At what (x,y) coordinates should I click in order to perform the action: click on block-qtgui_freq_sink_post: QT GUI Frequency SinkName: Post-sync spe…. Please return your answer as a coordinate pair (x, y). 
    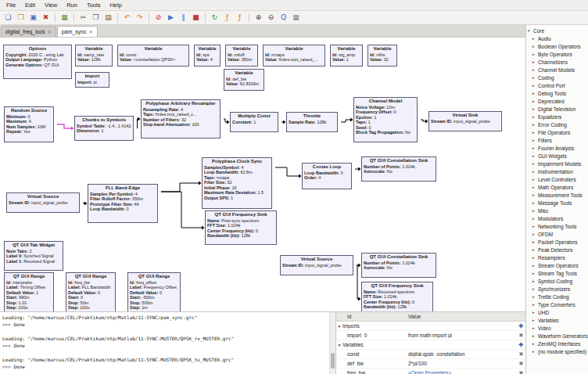
    Looking at the image, I should click on (241, 228).